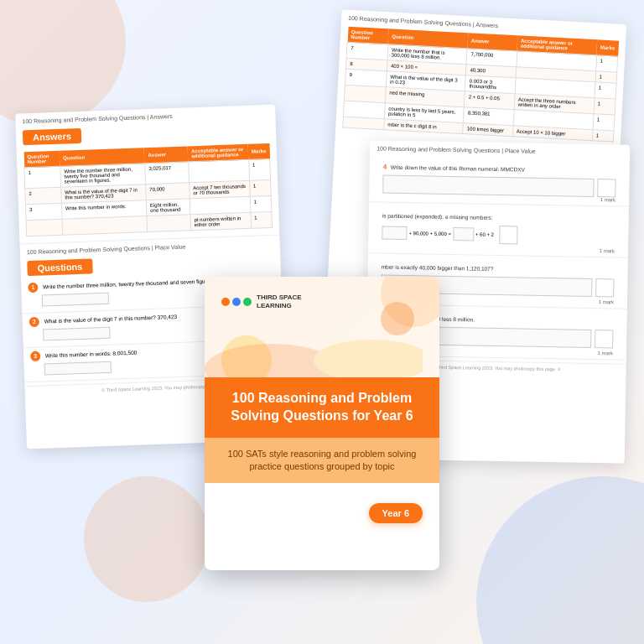 The height and width of the screenshot is (644, 644). Describe the element at coordinates (236, 302) in the screenshot. I see `logo-icon` at that location.